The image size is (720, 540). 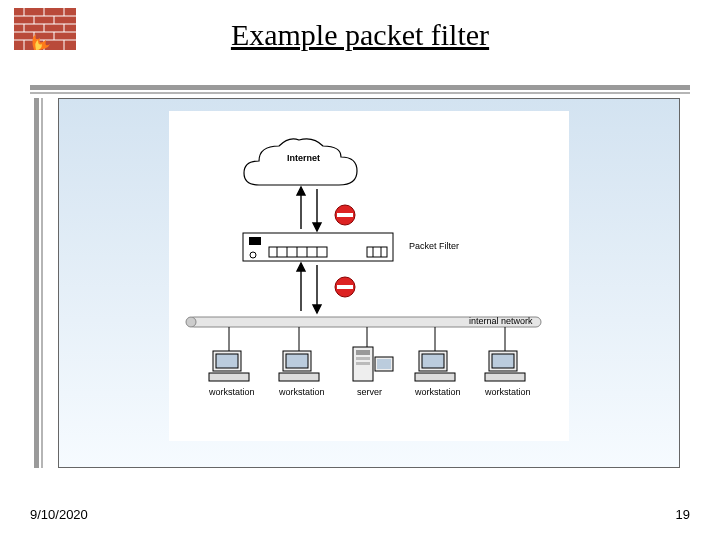 What do you see at coordinates (434, 246) in the screenshot?
I see `packet-filter-label: Packet Filter` at bounding box center [434, 246].